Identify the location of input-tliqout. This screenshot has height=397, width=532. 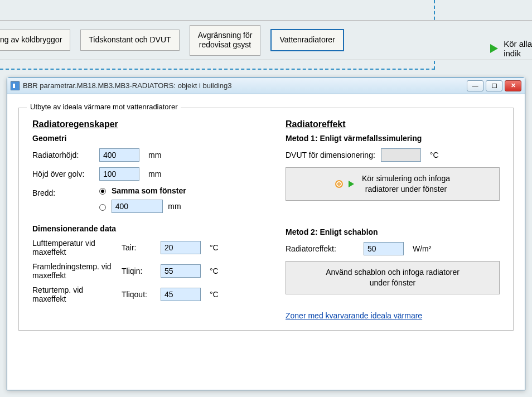
(181, 294).